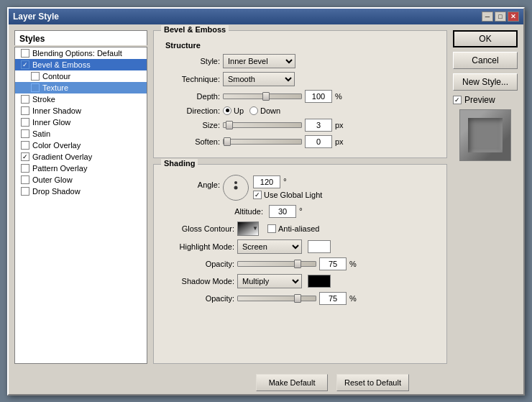 The width and height of the screenshot is (532, 402). Describe the element at coordinates (301, 211) in the screenshot. I see `altitude-unit: °` at that location.